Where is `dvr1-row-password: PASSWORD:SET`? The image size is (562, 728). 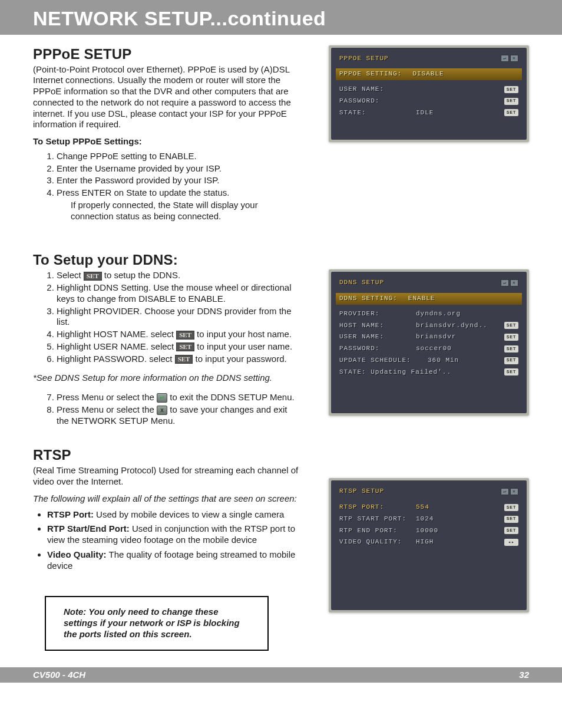
dvr1-row-password: PASSWORD:SET is located at coordinates (429, 101).